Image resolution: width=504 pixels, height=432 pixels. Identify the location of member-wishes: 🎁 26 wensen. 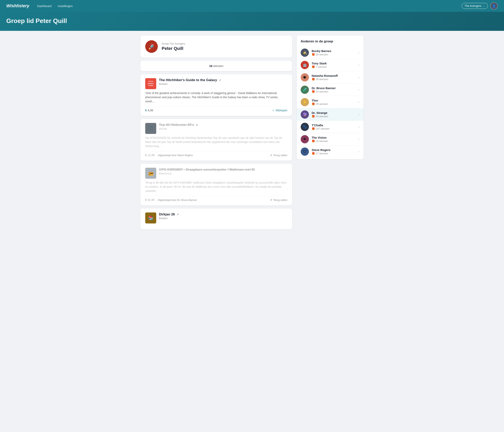
(334, 55).